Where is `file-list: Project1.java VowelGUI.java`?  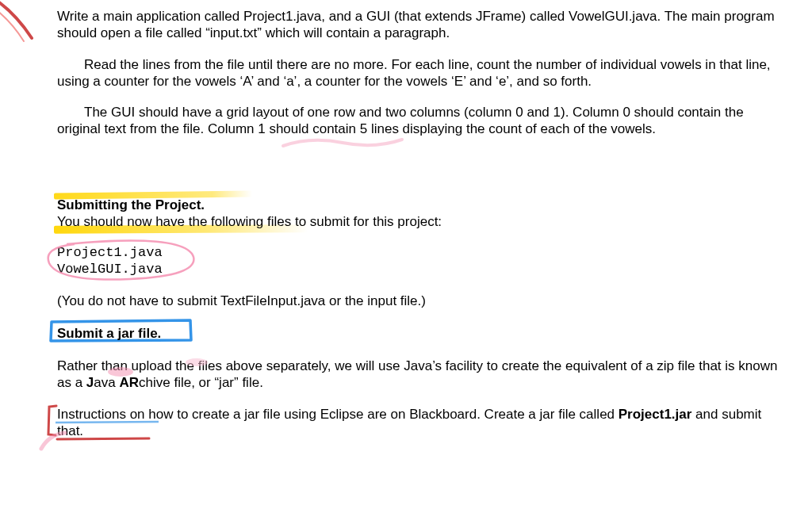
file-list: Project1.java VowelGUI.java is located at coordinates (109, 262).